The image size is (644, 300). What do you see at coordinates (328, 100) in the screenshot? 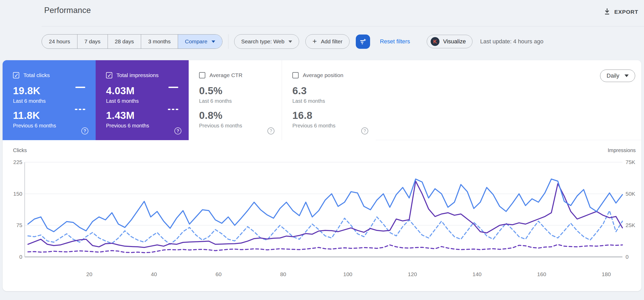
I see `metric-tile-average-position: ✓ Average position 6.3 Last 6 months 16.…` at bounding box center [328, 100].